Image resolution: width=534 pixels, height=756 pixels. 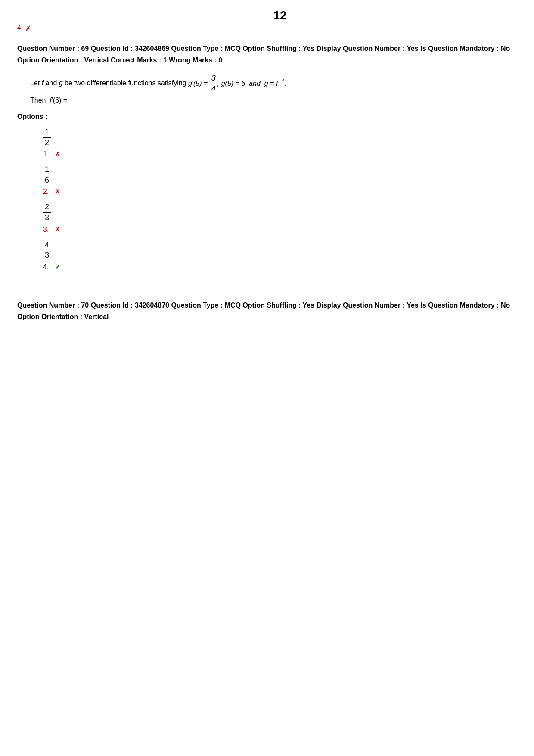 What do you see at coordinates (280, 267) in the screenshot?
I see `option4-row: 4. ✔` at bounding box center [280, 267].